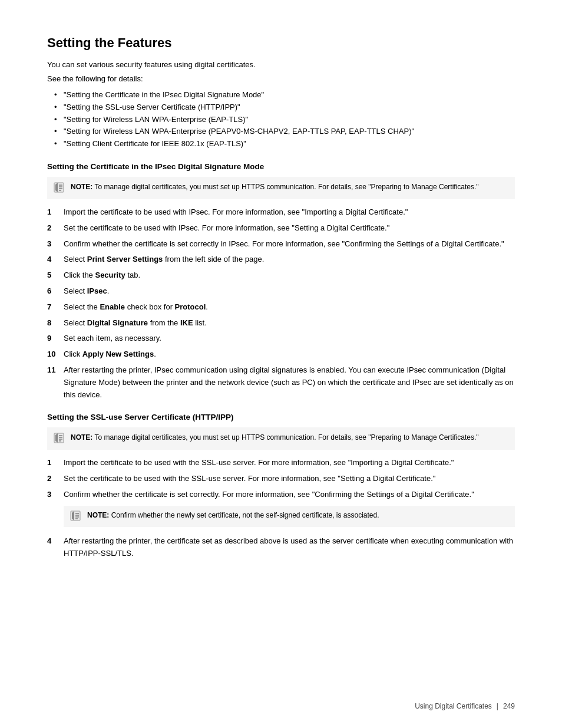 Image resolution: width=562 pixels, height=728 pixels. Describe the element at coordinates (281, 308) in the screenshot. I see `section1-step-7: 7Select the Enable check box for Protoco…` at that location.